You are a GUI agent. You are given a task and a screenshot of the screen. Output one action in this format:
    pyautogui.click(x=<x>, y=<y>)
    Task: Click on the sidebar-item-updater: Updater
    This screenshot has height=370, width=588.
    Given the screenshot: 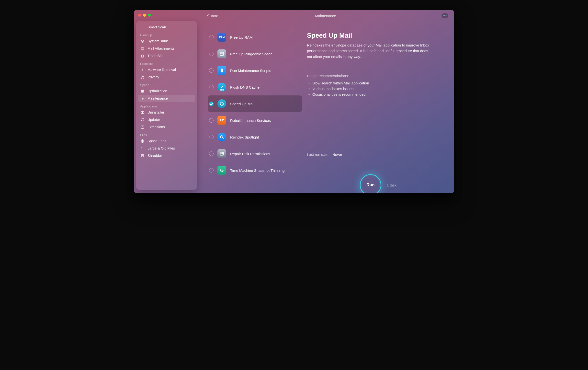 What is the action you would take?
    pyautogui.click(x=167, y=120)
    